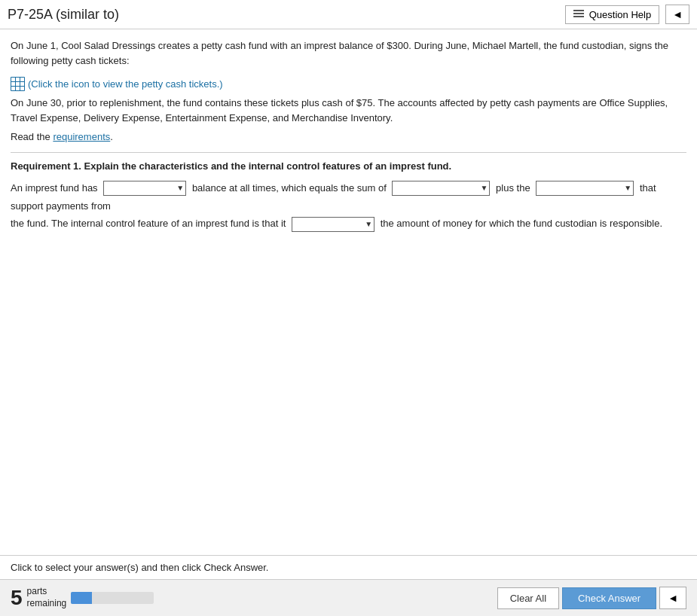 The image size is (697, 616). What do you see at coordinates (333, 224) in the screenshot?
I see `select4-container: limits equals exceeds reduces ▼` at bounding box center [333, 224].